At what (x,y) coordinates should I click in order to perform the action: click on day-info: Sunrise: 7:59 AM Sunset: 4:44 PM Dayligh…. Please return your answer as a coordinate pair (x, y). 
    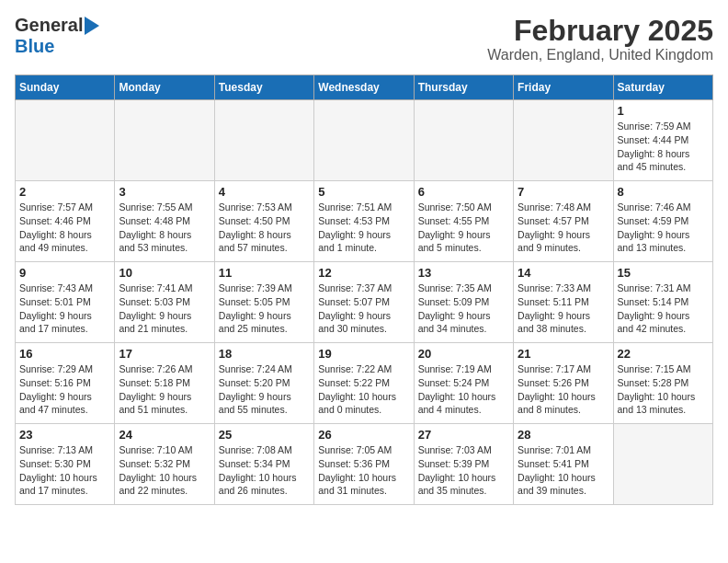
    Looking at the image, I should click on (664, 147).